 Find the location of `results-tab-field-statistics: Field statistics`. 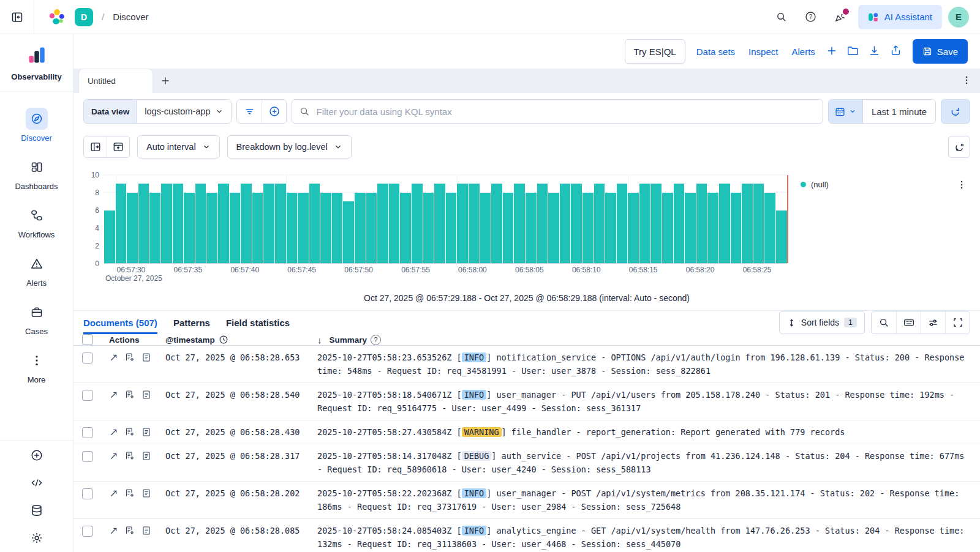

results-tab-field-statistics: Field statistics is located at coordinates (258, 323).